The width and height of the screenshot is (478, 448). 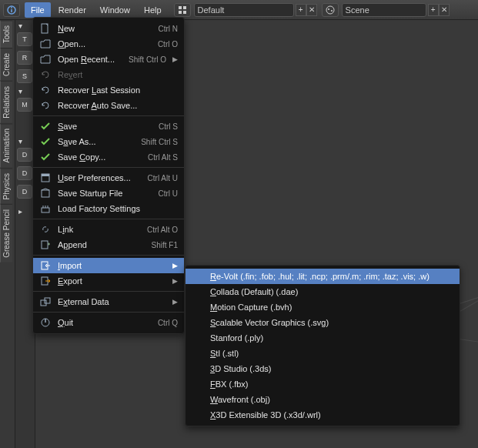 I want to click on menu-item-label: 3D Studio (.3ds), so click(x=332, y=369).